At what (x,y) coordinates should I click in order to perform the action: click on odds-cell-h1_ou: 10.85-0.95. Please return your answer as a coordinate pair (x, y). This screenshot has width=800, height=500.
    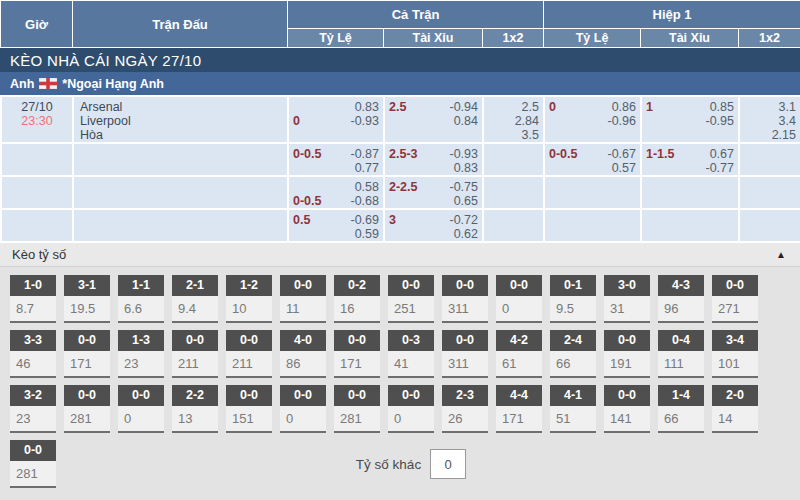
    Looking at the image, I should click on (690, 120).